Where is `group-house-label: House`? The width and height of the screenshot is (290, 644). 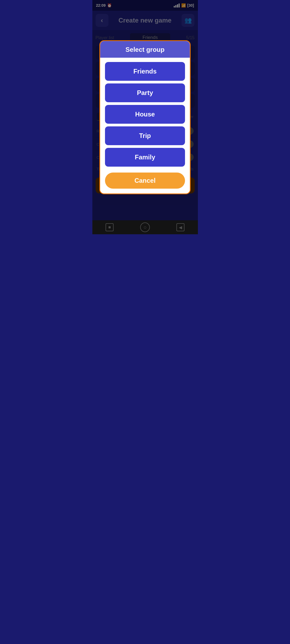 group-house-label: House is located at coordinates (145, 114).